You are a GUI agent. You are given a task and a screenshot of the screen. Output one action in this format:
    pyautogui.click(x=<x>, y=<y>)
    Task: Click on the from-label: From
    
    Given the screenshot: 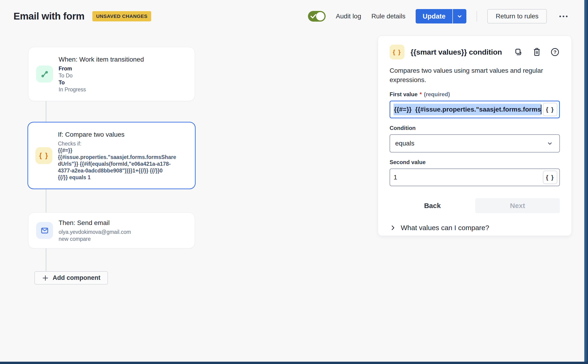 What is the action you would take?
    pyautogui.click(x=101, y=68)
    